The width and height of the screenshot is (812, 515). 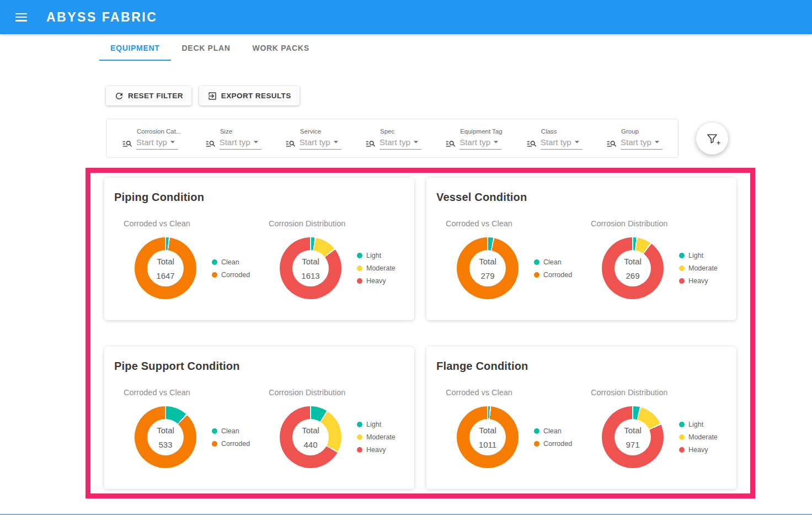 What do you see at coordinates (459, 138) in the screenshot?
I see `filter-section: Corrosion Cat... Size Service` at bounding box center [459, 138].